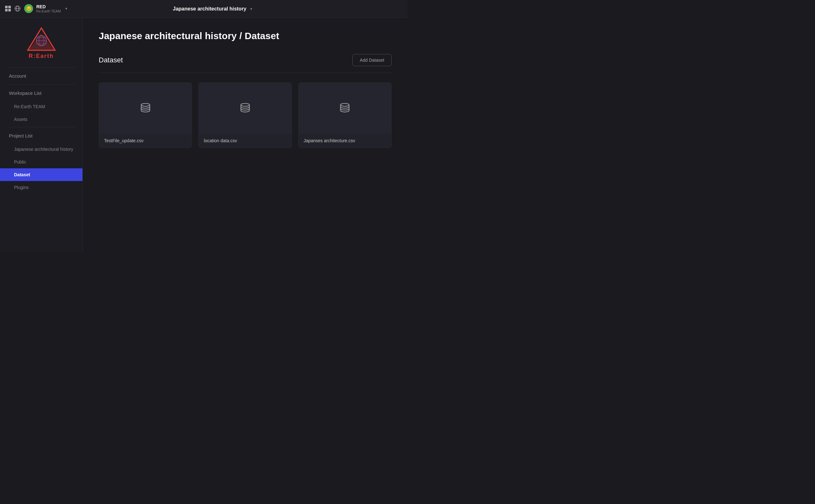 The height and width of the screenshot is (504, 815). Describe the element at coordinates (245, 141) in the screenshot. I see `dataset-card-name-2: location data.csv` at that location.